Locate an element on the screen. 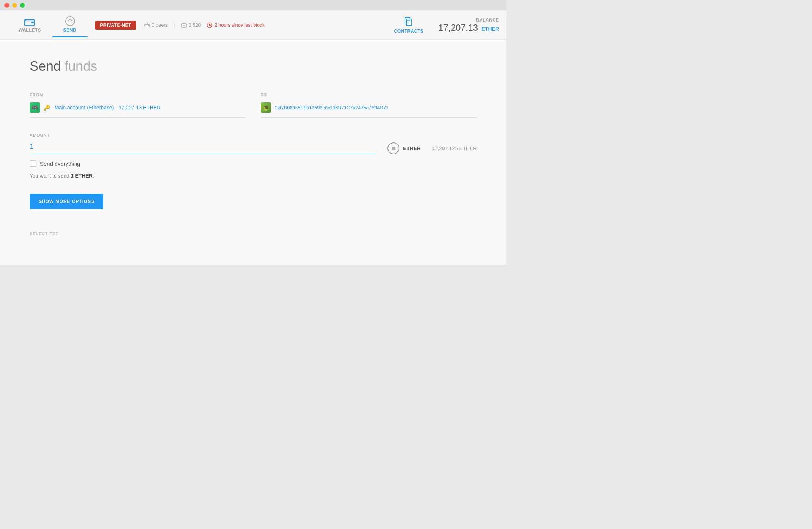  to-label: TO is located at coordinates (369, 95).